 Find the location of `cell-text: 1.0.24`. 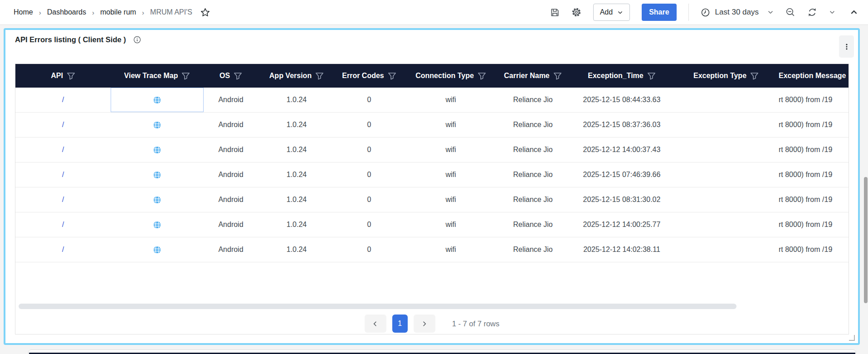

cell-text: 1.0.24 is located at coordinates (297, 200).